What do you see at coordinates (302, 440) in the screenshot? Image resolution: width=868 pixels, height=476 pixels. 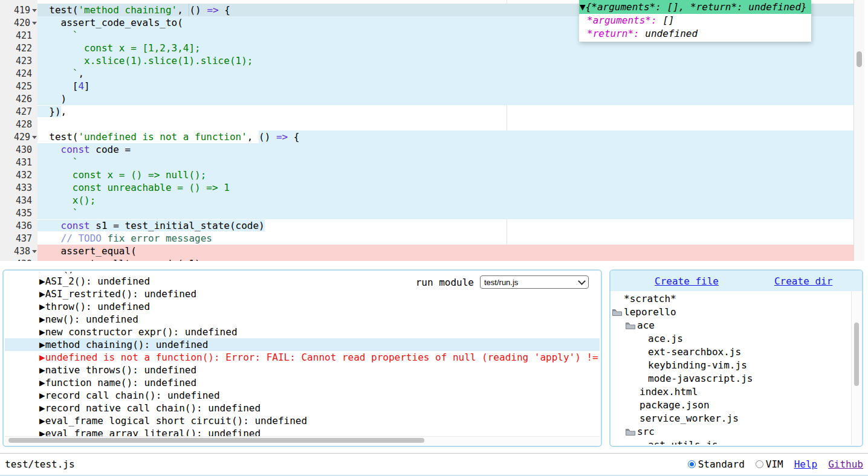 I see `test-list-hscrollbar` at bounding box center [302, 440].